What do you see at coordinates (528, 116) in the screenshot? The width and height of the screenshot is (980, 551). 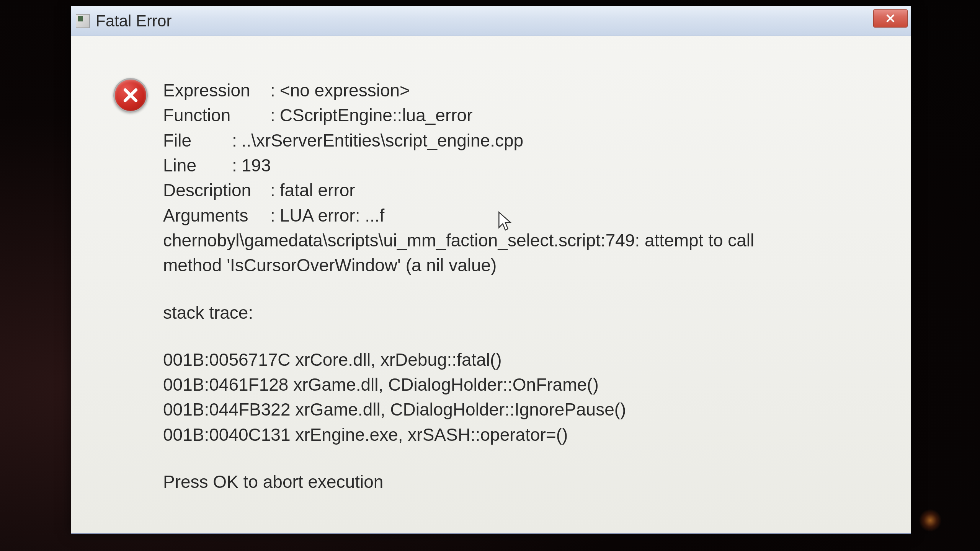 I see `field-function: Function : CScriptEngine::lua_error` at bounding box center [528, 116].